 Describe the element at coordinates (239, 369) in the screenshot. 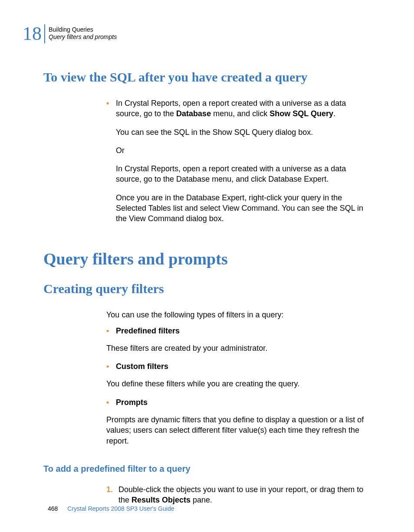

I see `bullet-item: • Custom filters` at that location.